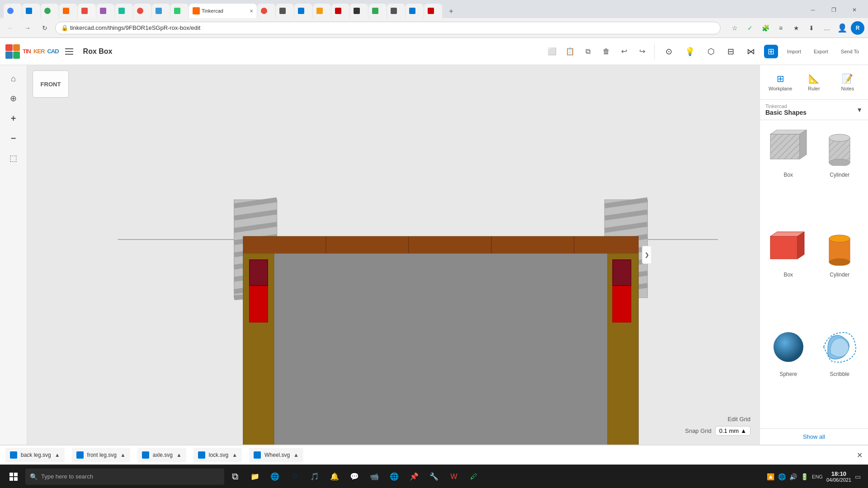 This screenshot has width=868, height=488. I want to click on settings-menu-btn: …, so click(827, 28).